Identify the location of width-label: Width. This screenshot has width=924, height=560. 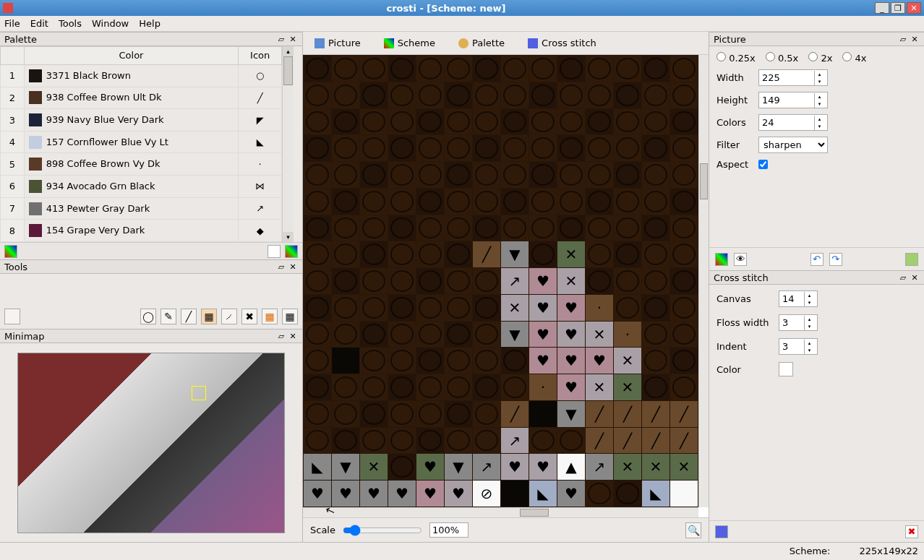
(735, 78).